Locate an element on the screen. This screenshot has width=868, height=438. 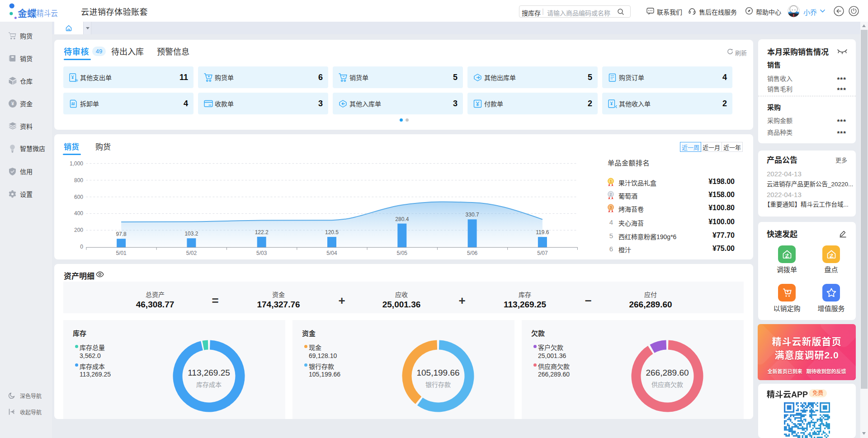
svg-text: 2 is located at coordinates (610, 194).